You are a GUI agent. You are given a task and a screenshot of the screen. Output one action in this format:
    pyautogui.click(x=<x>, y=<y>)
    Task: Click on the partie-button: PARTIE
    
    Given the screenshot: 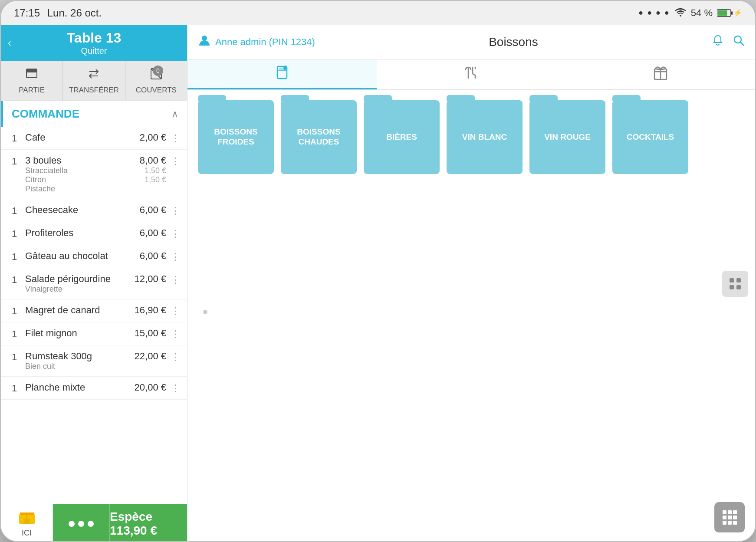 What is the action you would take?
    pyautogui.click(x=32, y=81)
    